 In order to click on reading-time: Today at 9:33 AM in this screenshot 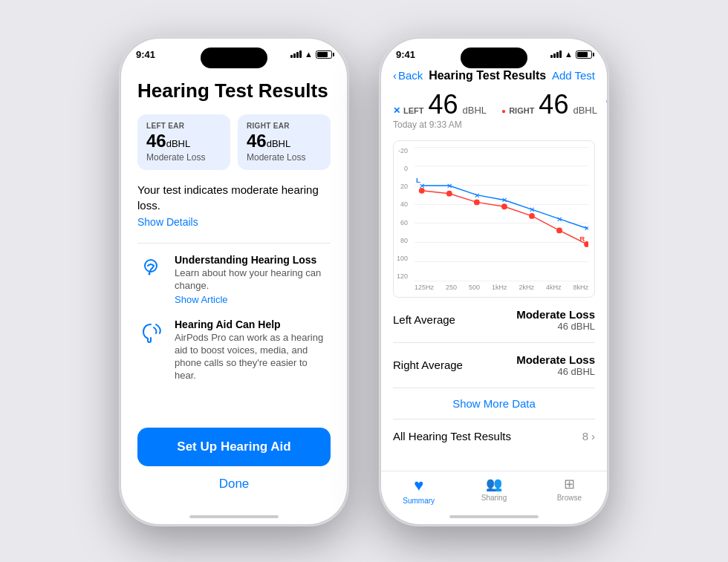, I will do `click(494, 125)`.